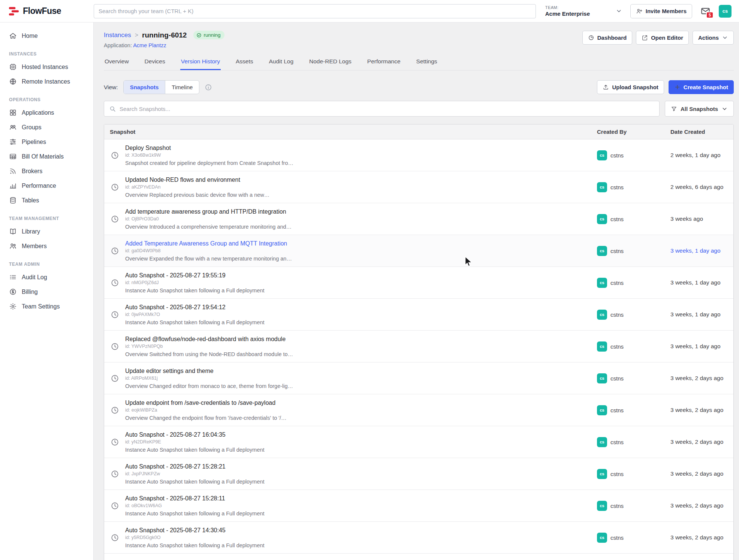  What do you see at coordinates (46, 307) in the screenshot?
I see `sidebar-item-team-settings: Team Settings` at bounding box center [46, 307].